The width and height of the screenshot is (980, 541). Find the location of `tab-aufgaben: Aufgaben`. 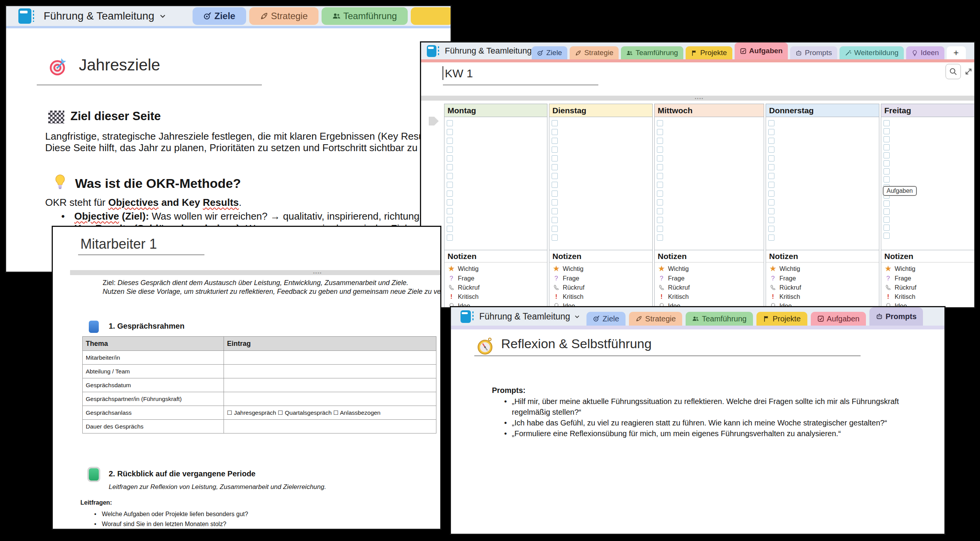

tab-aufgaben: Aufgaben is located at coordinates (838, 319).